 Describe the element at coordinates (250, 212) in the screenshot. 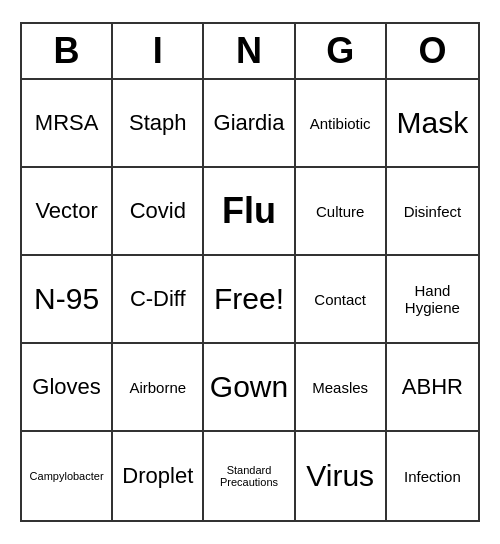

I see `bingo-cell: Flu` at that location.